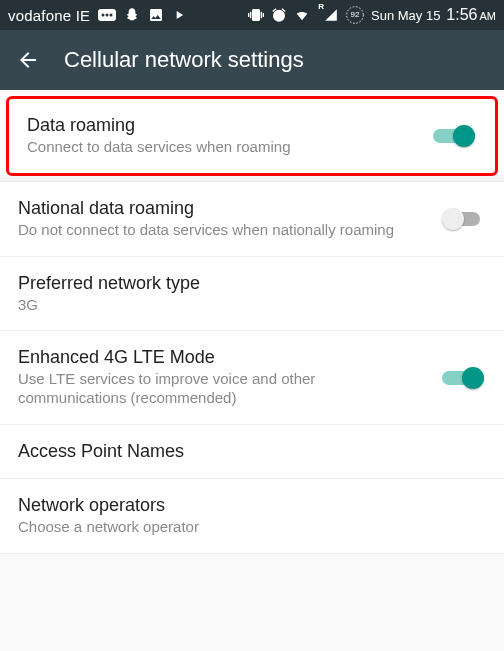 Image resolution: width=504 pixels, height=651 pixels. What do you see at coordinates (252, 506) in the screenshot?
I see `settings-item-title: Network operators` at bounding box center [252, 506].